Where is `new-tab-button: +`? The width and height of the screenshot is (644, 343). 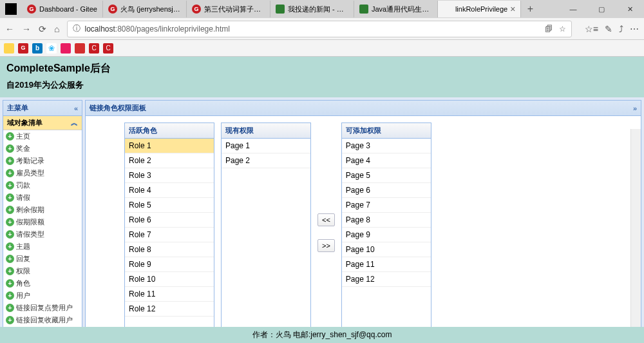 new-tab-button: + is located at coordinates (530, 9).